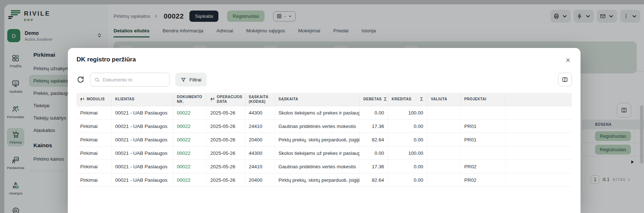  Describe the element at coordinates (483, 100) in the screenshot. I see `column-header-projektai: PROJEKTAI` at that location.